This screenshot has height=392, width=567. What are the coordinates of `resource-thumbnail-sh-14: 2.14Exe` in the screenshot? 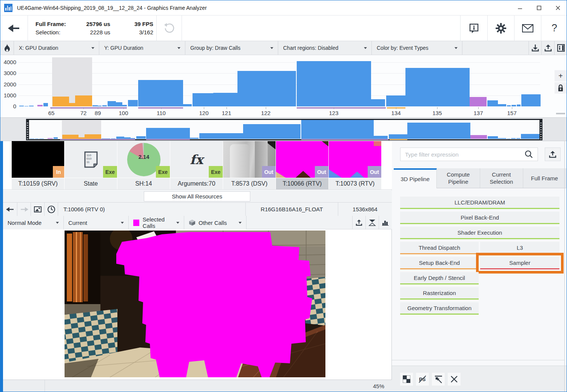 It's located at (143, 159).